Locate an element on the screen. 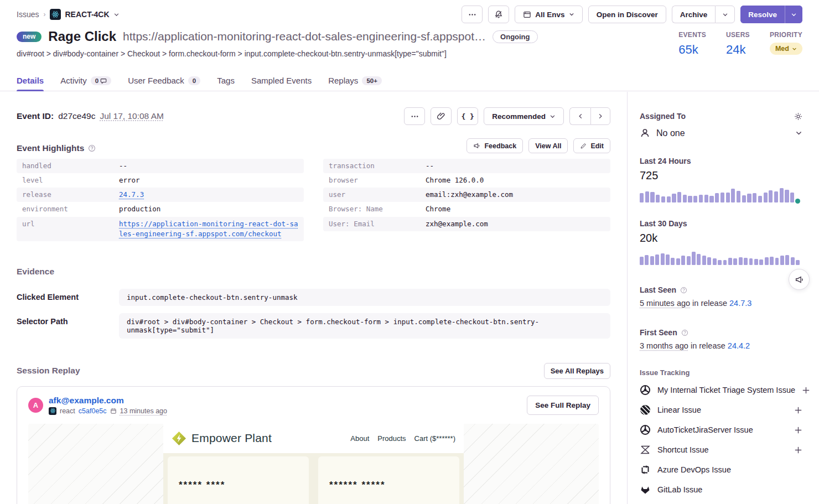  assignee-selector: No one is located at coordinates (721, 133).